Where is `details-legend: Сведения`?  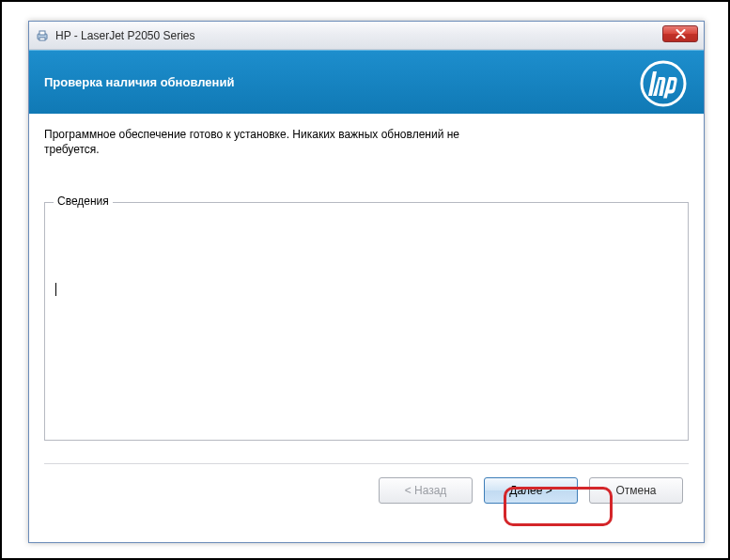 details-legend: Сведения is located at coordinates (83, 201).